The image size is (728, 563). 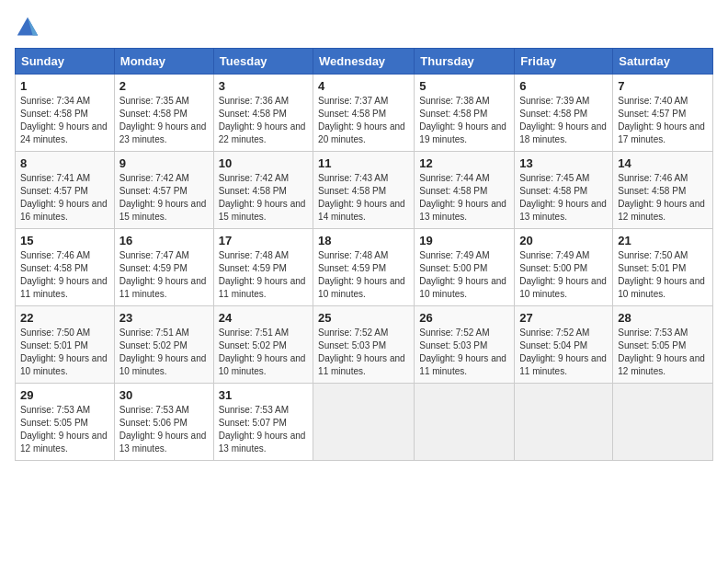 What do you see at coordinates (364, 345) in the screenshot?
I see `calendar-day-cell: 25Sunrise: 7:52 AMSunset: 5:03 PMDayligh…` at bounding box center [364, 345].